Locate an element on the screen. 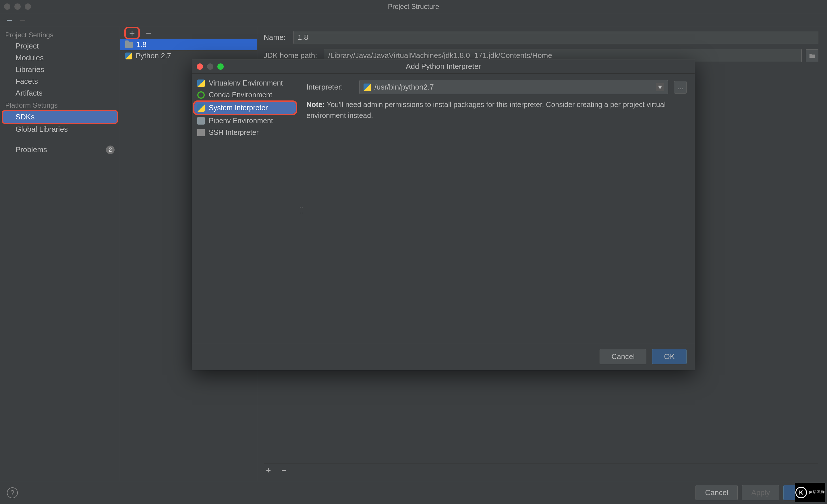  sidebar-item-modules: Modules is located at coordinates (60, 58).